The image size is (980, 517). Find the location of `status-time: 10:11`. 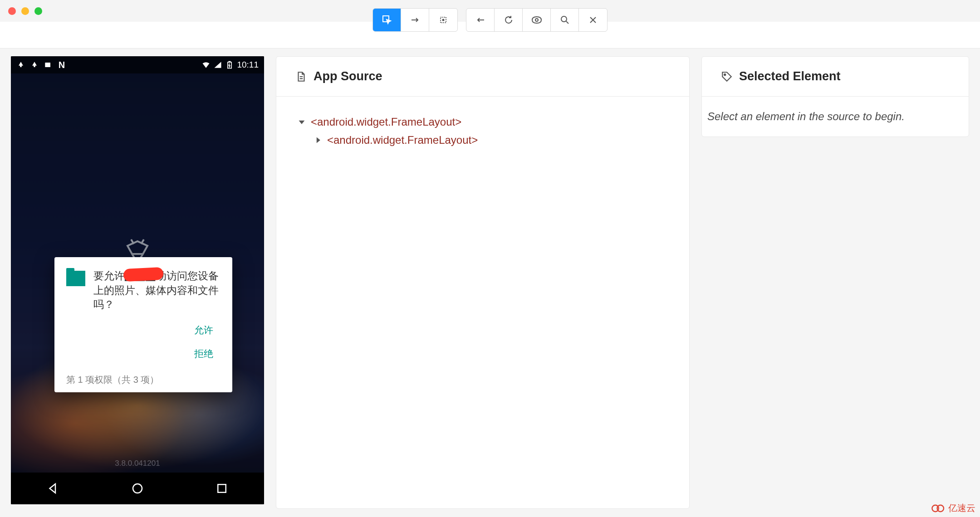

status-time: 10:11 is located at coordinates (248, 65).